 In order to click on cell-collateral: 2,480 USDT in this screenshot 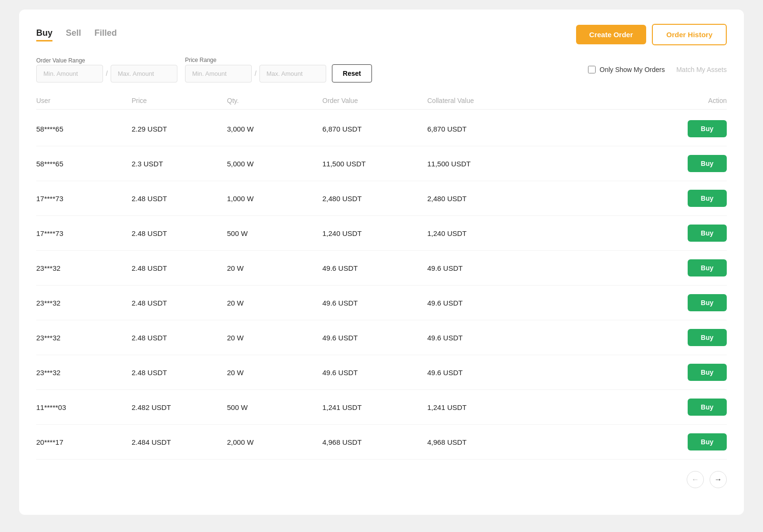, I will do `click(480, 198)`.